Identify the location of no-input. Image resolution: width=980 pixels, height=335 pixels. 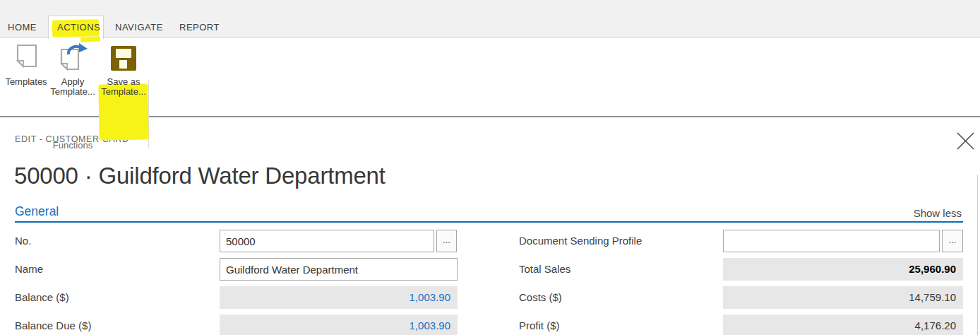
(327, 241).